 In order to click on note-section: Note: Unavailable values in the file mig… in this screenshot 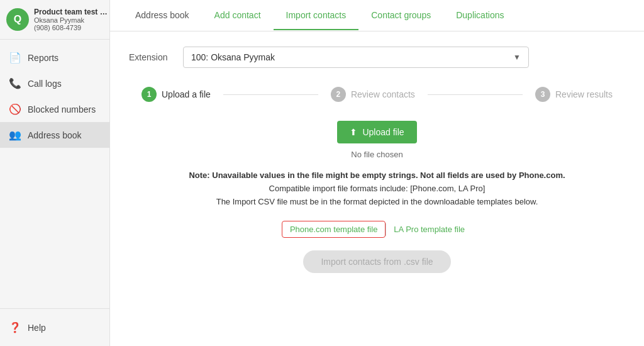, I will do `click(377, 189)`.